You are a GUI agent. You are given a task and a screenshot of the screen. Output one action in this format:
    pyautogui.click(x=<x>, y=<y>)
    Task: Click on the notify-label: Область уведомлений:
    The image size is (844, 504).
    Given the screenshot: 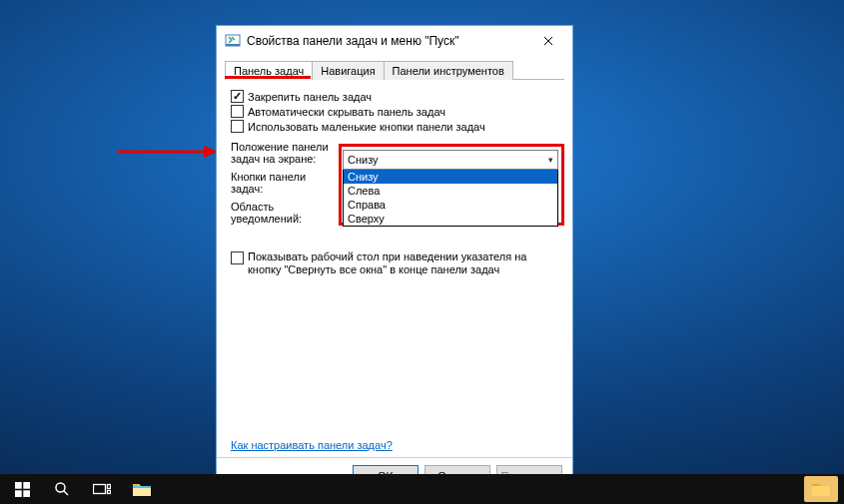 What is the action you would take?
    pyautogui.click(x=286, y=213)
    